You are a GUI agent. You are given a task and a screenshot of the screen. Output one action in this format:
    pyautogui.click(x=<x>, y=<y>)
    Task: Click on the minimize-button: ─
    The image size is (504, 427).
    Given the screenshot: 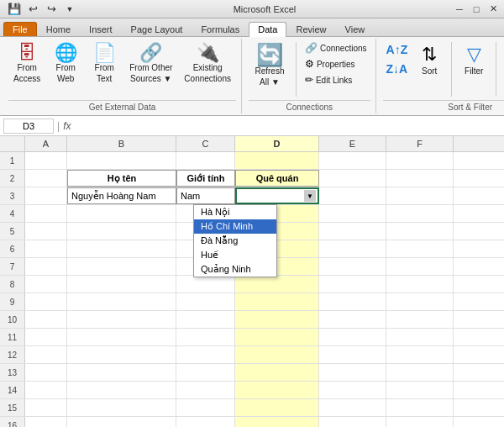 What is the action you would take?
    pyautogui.click(x=459, y=9)
    